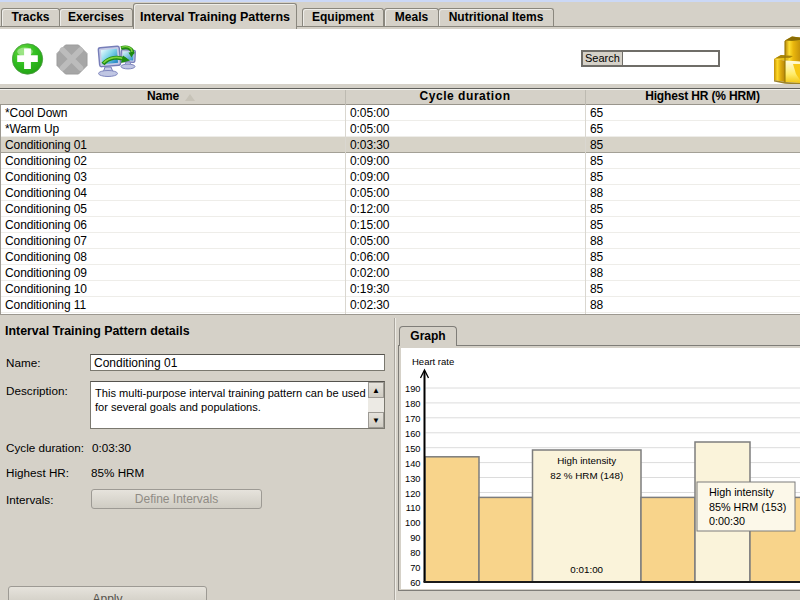  What do you see at coordinates (586, 476) in the screenshot?
I see `svg-text: 82 % HRM (148)` at bounding box center [586, 476].